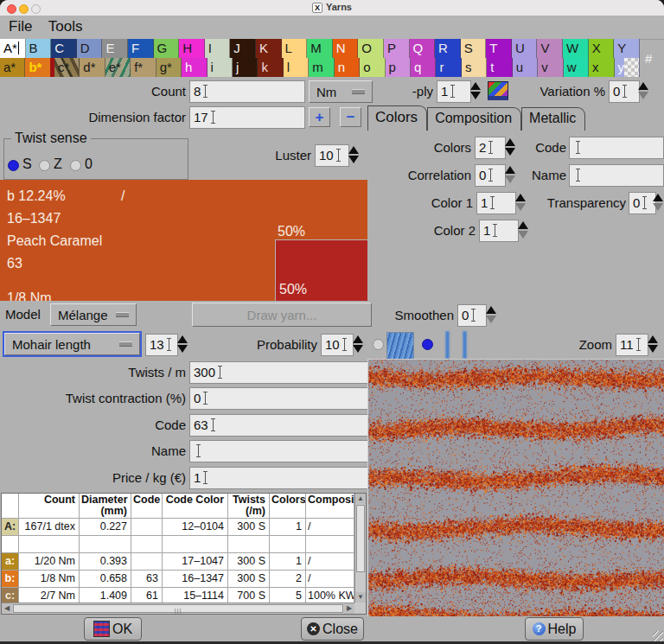 The width and height of the screenshot is (664, 644). I want to click on count-input: 8, so click(247, 92).